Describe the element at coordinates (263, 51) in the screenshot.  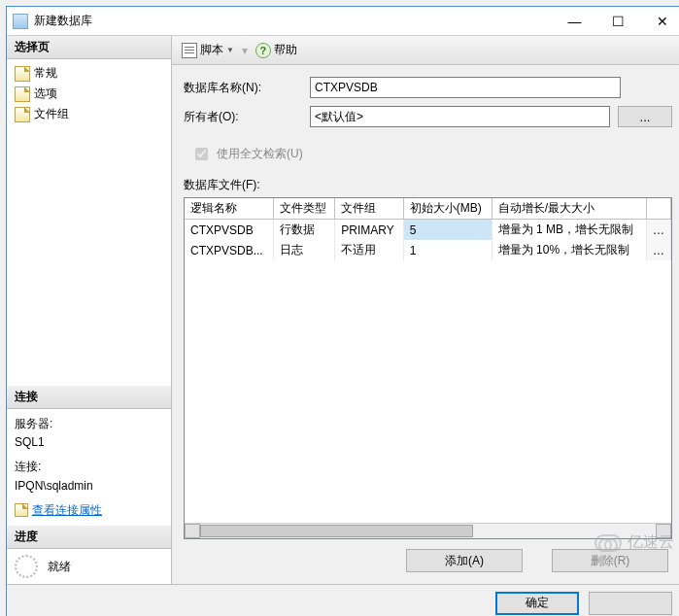
I see `help-icon` at that location.